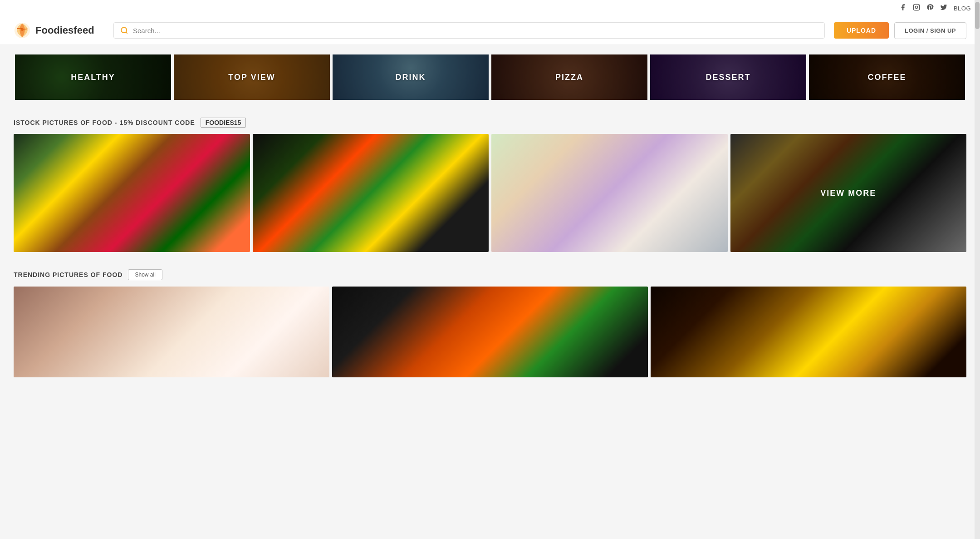 This screenshot has height=539, width=980. I want to click on facebook-icon, so click(903, 8).